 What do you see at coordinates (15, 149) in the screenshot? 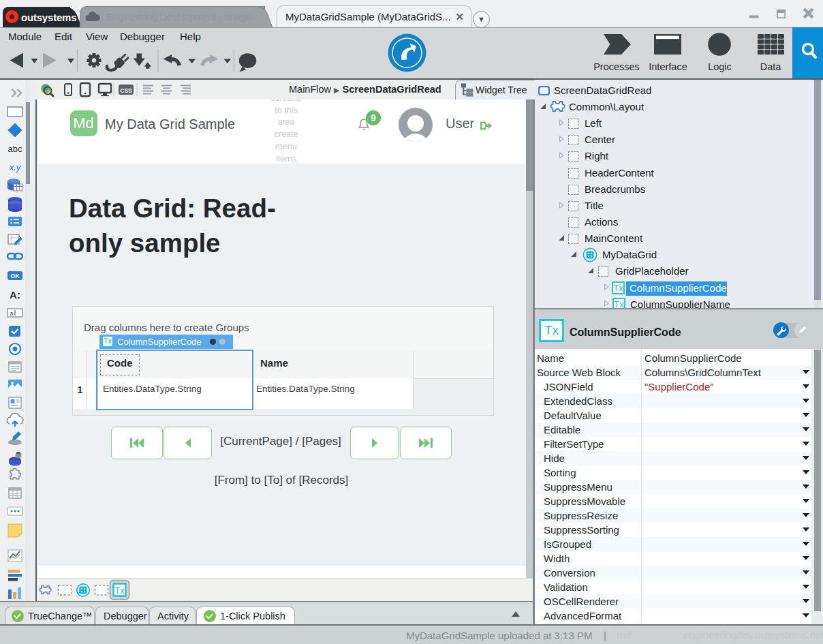
I see `svg-text: abc` at bounding box center [15, 149].